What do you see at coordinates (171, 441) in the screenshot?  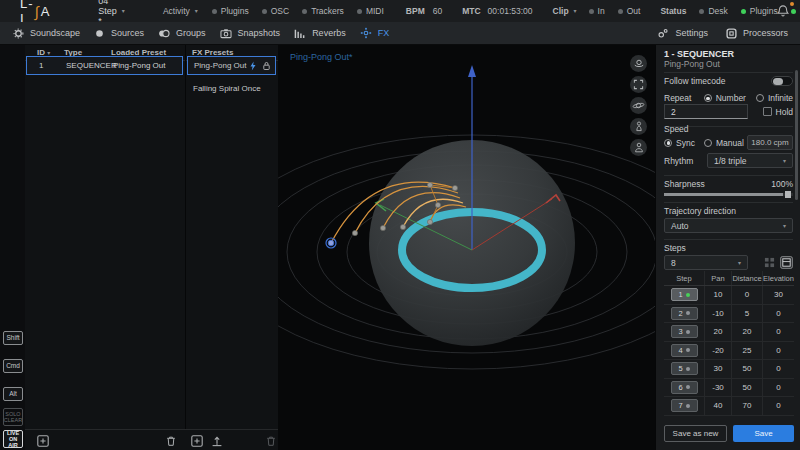 I see `delete-fx-button` at bounding box center [171, 441].